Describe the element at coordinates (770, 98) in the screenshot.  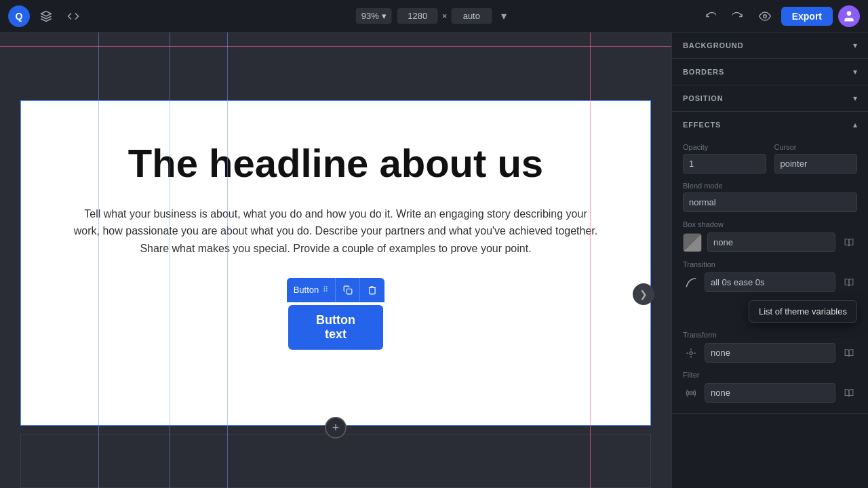
I see `position-section-header: POSITION ▾` at that location.